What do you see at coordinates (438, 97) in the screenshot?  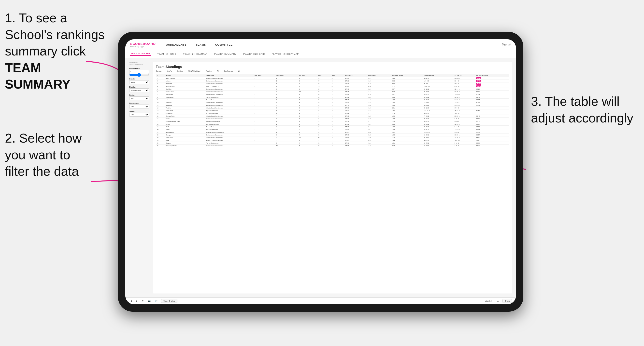 I see `overall-cell: 86-25-1` at bounding box center [438, 97].